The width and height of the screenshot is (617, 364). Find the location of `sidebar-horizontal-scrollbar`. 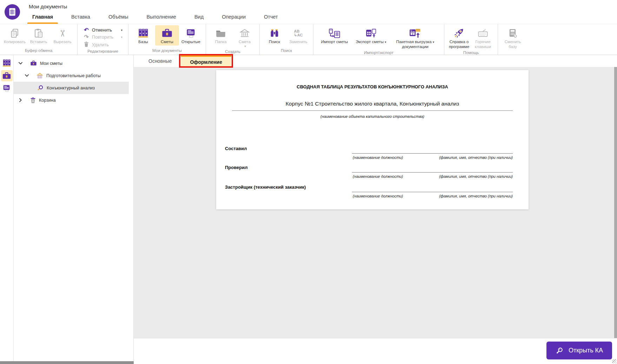

sidebar-horizontal-scrollbar is located at coordinates (67, 363).